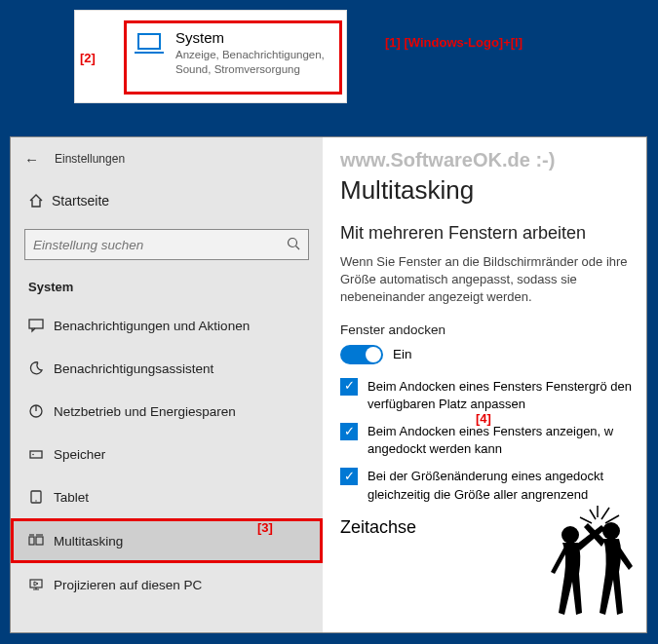  What do you see at coordinates (150, 45) in the screenshot?
I see `laptop-icon` at bounding box center [150, 45].